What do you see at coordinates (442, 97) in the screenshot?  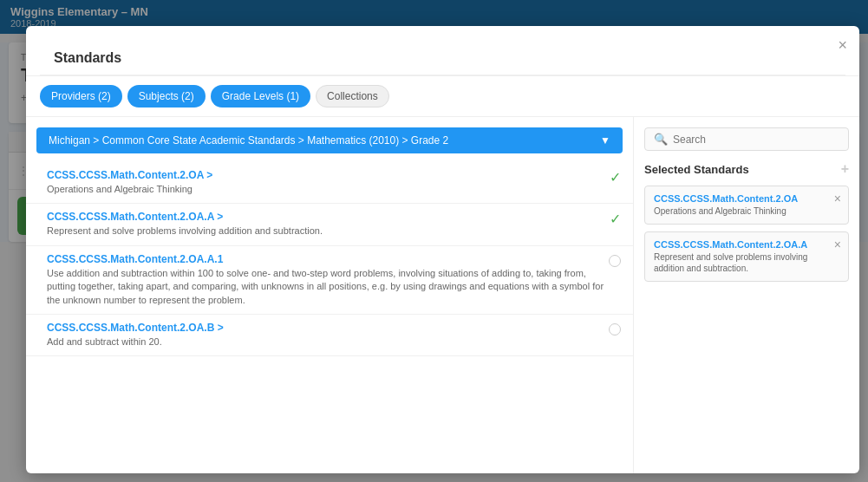 I see `filter-tabs: Providers (2) Subjects (2) Grade Levels …` at bounding box center [442, 97].